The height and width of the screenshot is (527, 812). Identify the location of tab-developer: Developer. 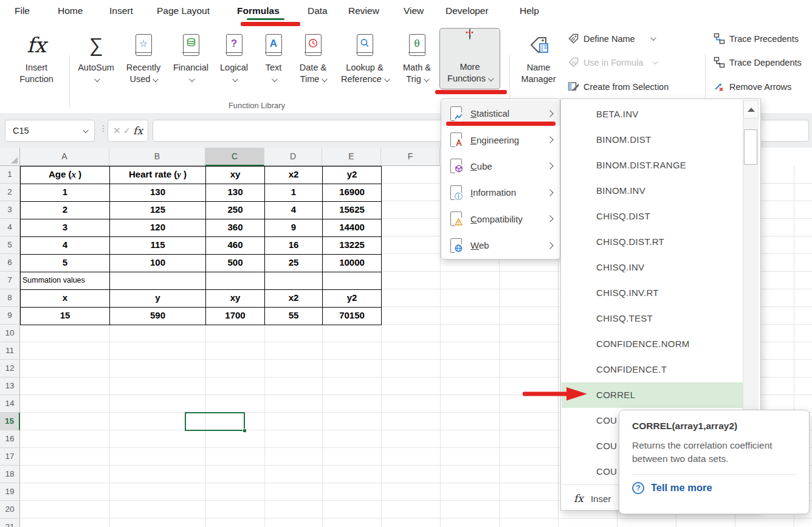
(467, 11).